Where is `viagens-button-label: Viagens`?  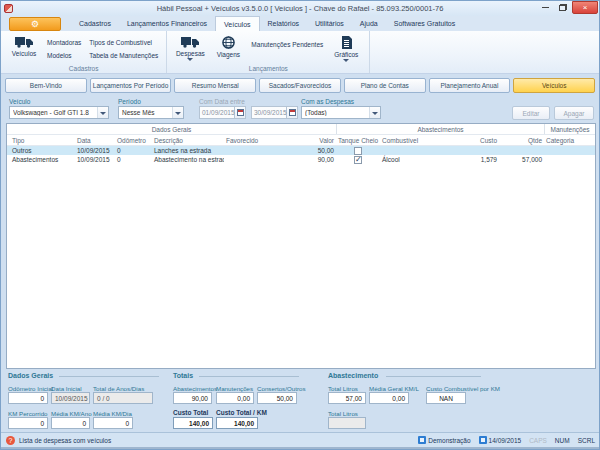 viagens-button-label: Viagens is located at coordinates (228, 54).